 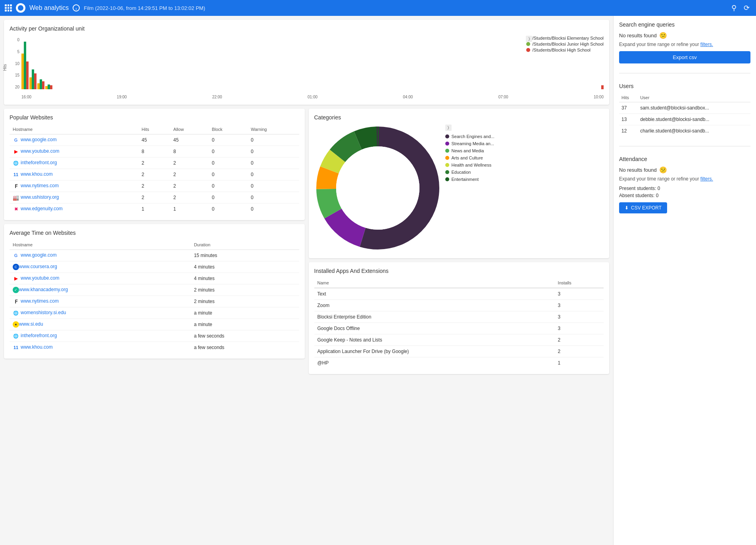 What do you see at coordinates (685, 40) in the screenshot?
I see `search-no-results-box: No results found 😕 Expand your time rang…` at bounding box center [685, 40].